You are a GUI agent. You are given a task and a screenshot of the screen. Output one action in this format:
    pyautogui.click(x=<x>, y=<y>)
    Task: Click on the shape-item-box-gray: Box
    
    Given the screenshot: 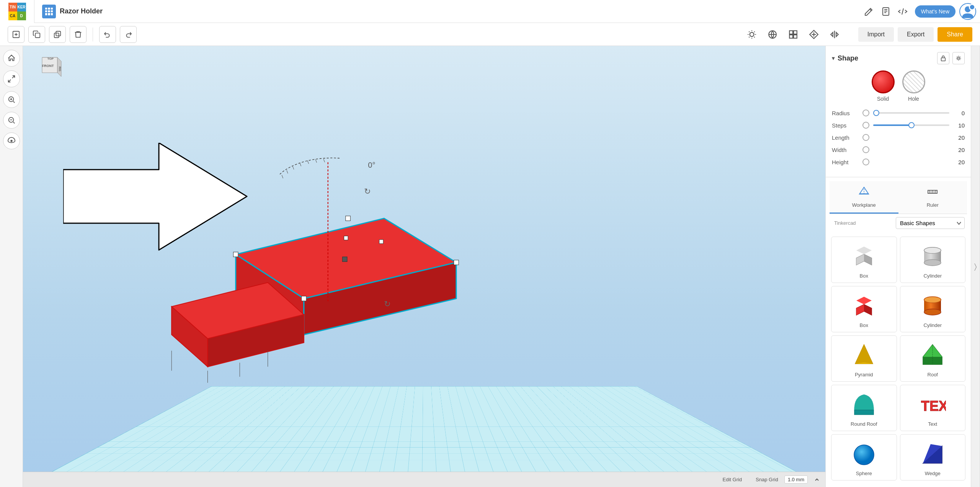 What is the action you would take?
    pyautogui.click(x=864, y=260)
    